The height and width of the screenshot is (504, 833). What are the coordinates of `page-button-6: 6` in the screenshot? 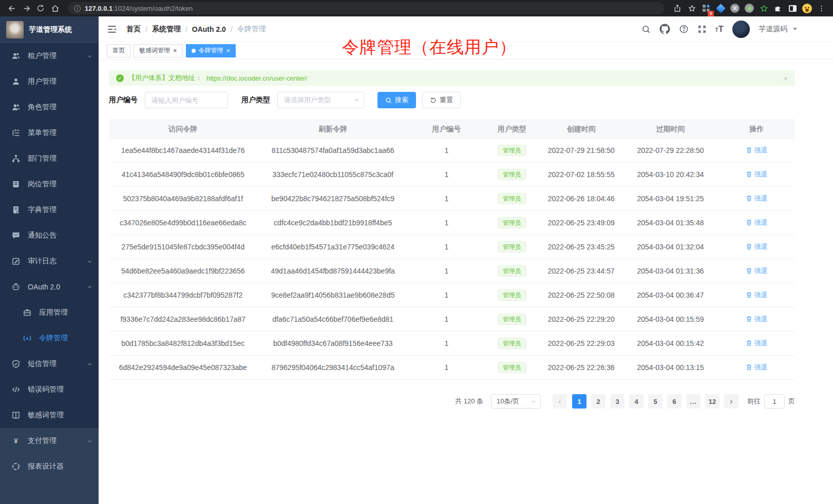 It's located at (674, 401).